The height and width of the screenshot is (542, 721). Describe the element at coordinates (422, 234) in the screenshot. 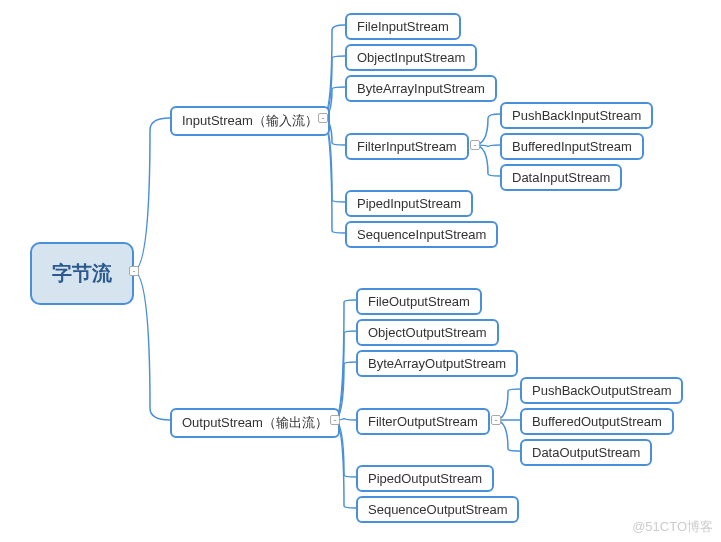

I see `node-sequenceinputstream: SequenceInputStream` at that location.